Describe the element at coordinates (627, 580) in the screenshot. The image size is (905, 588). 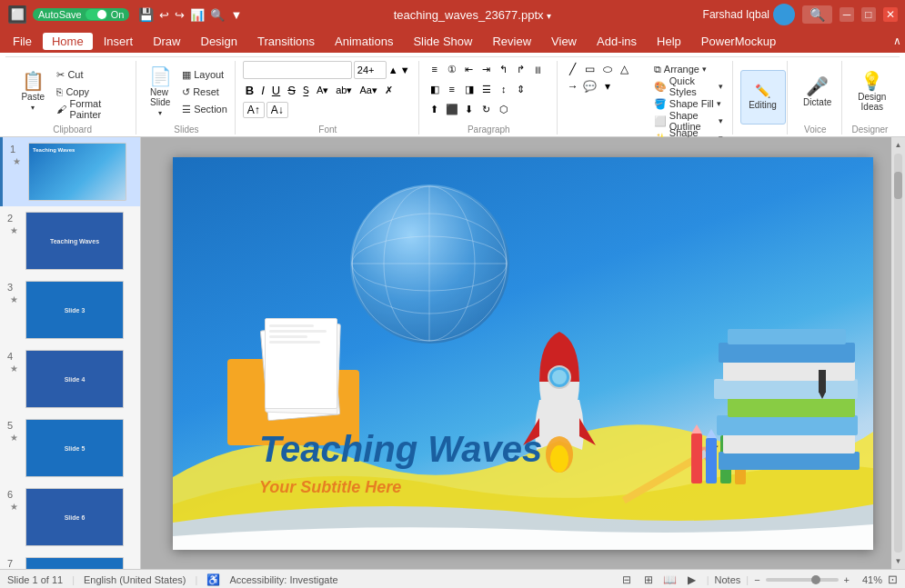
I see `normal-view-button: ⊟` at that location.